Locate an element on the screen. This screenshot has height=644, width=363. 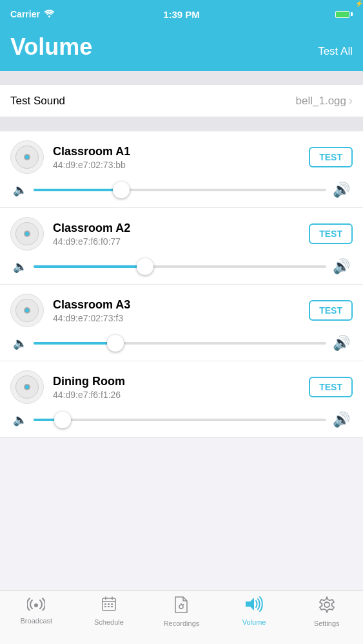
recordings-icon is located at coordinates (181, 607).